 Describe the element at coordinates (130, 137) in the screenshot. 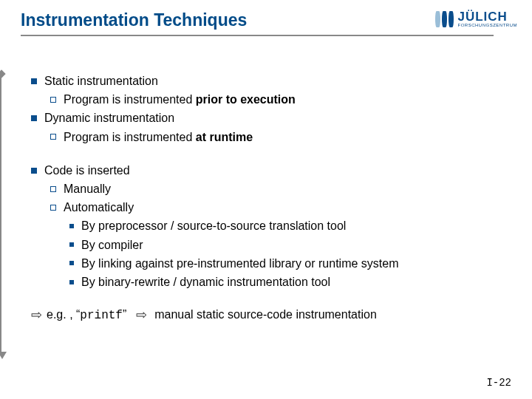

I see `text-dynamic-pre: Program is instrumented` at that location.